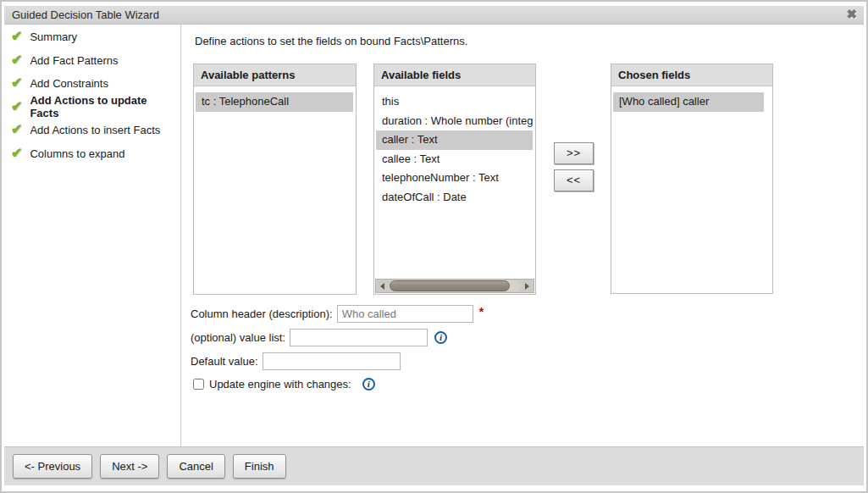  I want to click on dialog-titlebar: Guided Decision Table Wizard ✖, so click(434, 15).